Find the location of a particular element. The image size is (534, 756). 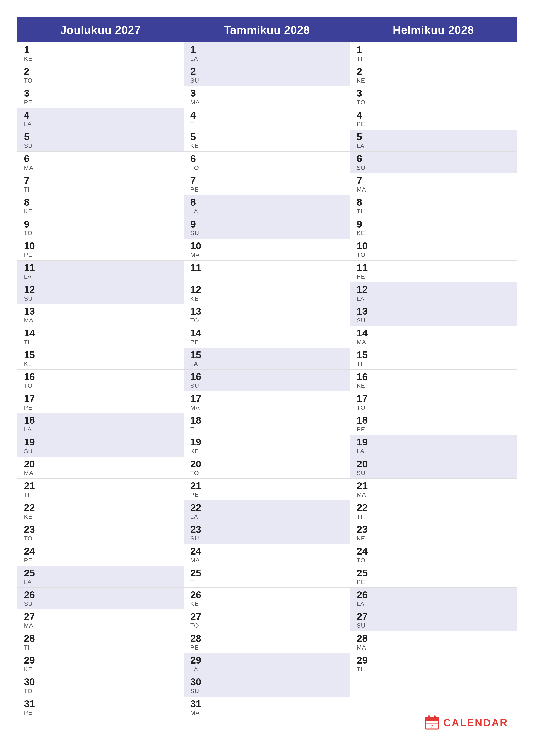

day-row: 21MA is located at coordinates (433, 490).